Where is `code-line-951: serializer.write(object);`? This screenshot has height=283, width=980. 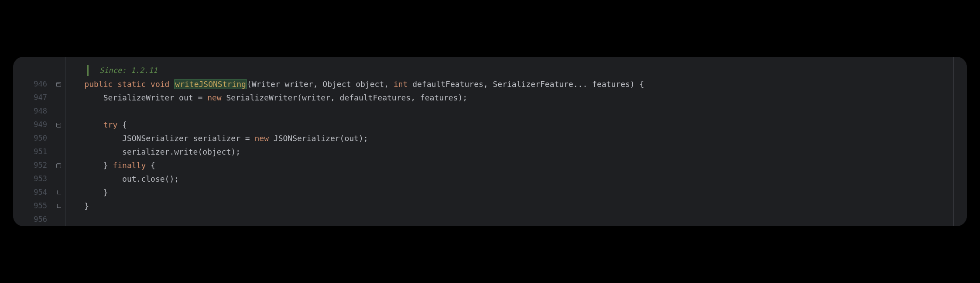 code-line-951: serializer.write(object); is located at coordinates (510, 152).